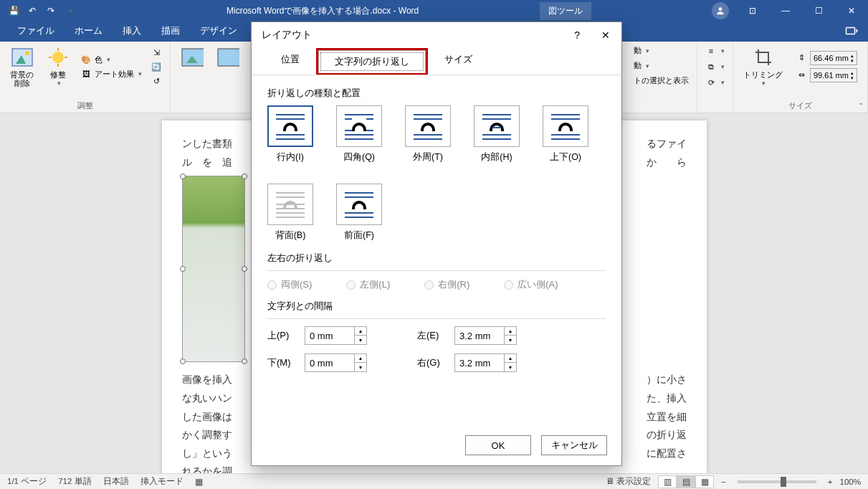  What do you see at coordinates (826, 58) in the screenshot?
I see `height-control: ⇕ 66.46 mm▴▾` at bounding box center [826, 58].